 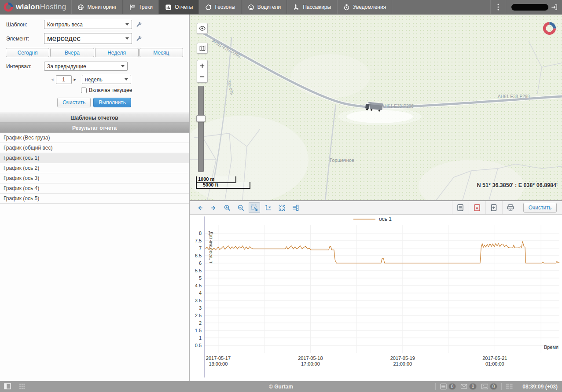 I want to click on road-label-right: АН61-E38-Р298, so click(x=514, y=97).